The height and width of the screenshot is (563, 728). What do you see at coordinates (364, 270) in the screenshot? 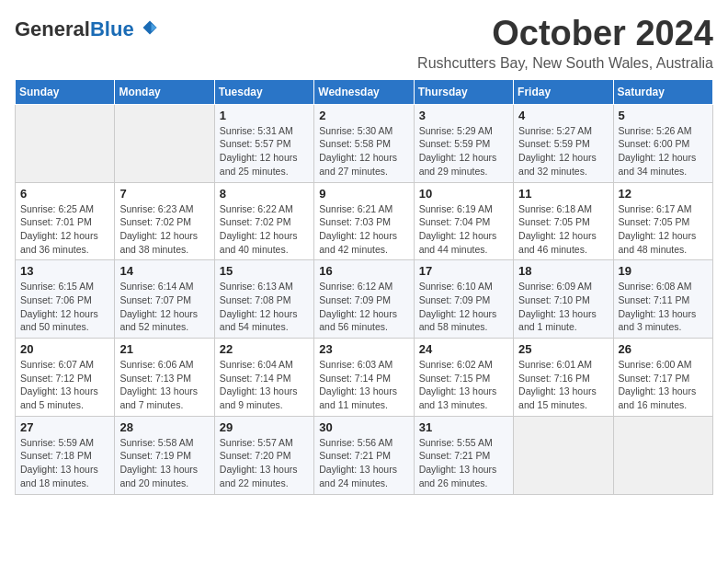
I see `day-number: 16` at bounding box center [364, 270].